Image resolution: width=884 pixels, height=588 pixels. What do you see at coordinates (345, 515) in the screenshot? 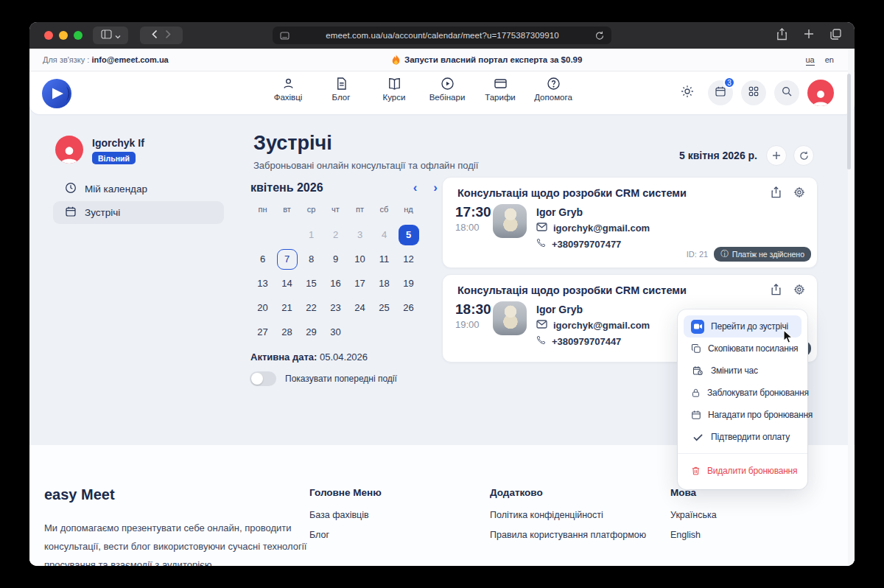
I see `footer-link-experts: База фахівців` at bounding box center [345, 515].